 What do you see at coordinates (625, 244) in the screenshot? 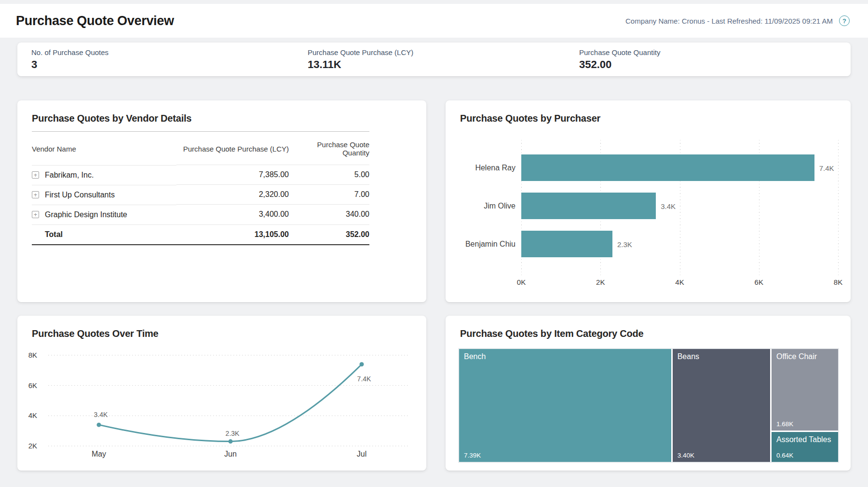
I see `bar-value-label: 2.3K` at bounding box center [625, 244].